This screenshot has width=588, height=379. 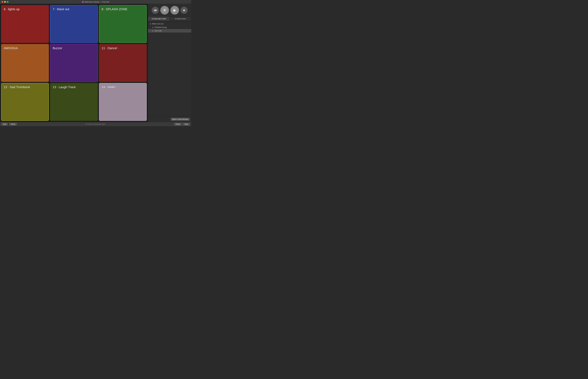 I want to click on cue-tile-label-cue-4: AWOOGA, so click(x=25, y=48).